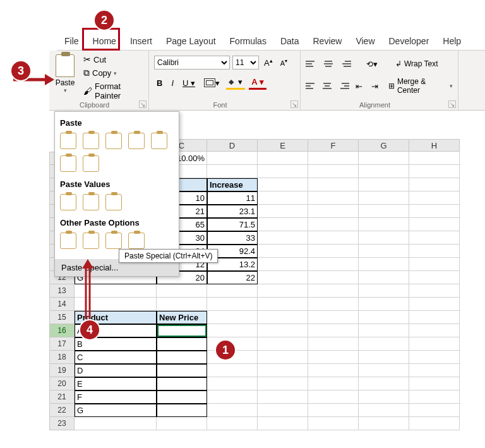  What do you see at coordinates (115, 91) in the screenshot?
I see `format-painter-button: 🖌Format Painter` at bounding box center [115, 91].